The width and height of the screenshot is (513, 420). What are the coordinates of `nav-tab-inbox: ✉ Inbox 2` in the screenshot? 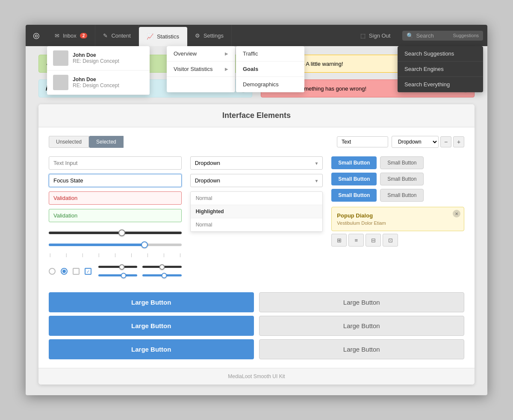 It's located at (71, 35).